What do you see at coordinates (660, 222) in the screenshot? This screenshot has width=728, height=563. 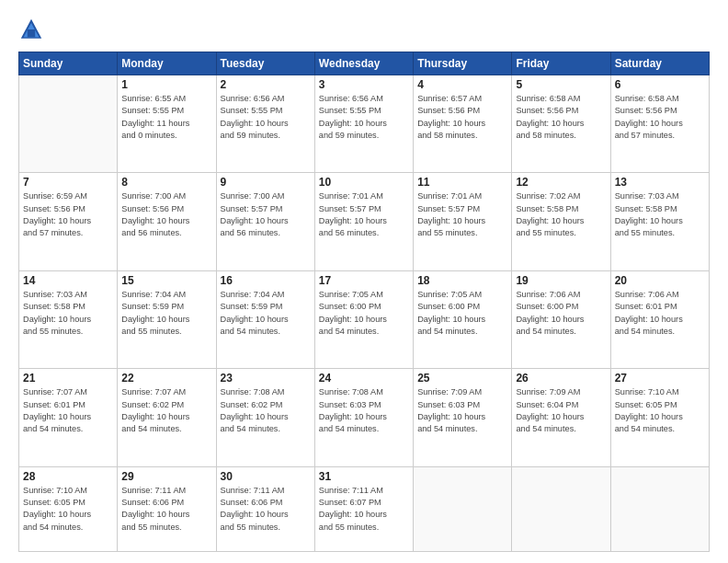 I see `calendar-cell: 13Sunrise: 7:03 AM Sunset: 5:58 PM Dayli…` at bounding box center [660, 222].